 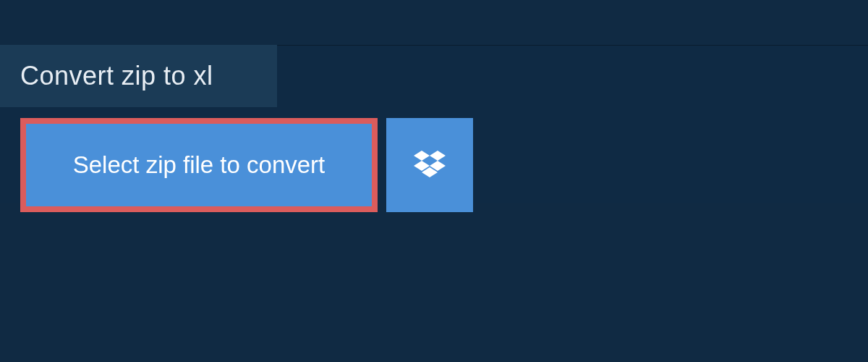 I want to click on dropbox-icon, so click(x=430, y=165).